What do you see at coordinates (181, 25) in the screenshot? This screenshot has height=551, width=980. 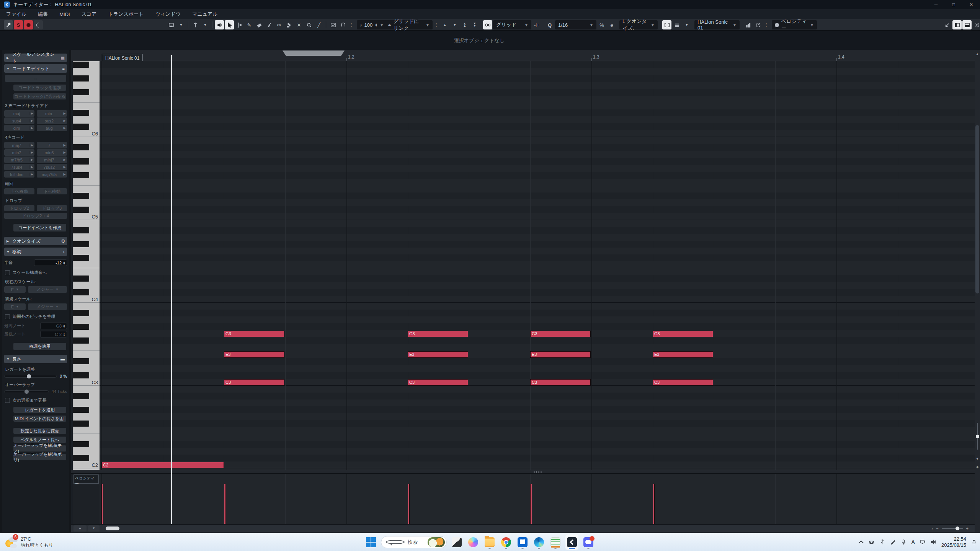 I see `feedback-dropdown-caret: ▼` at bounding box center [181, 25].